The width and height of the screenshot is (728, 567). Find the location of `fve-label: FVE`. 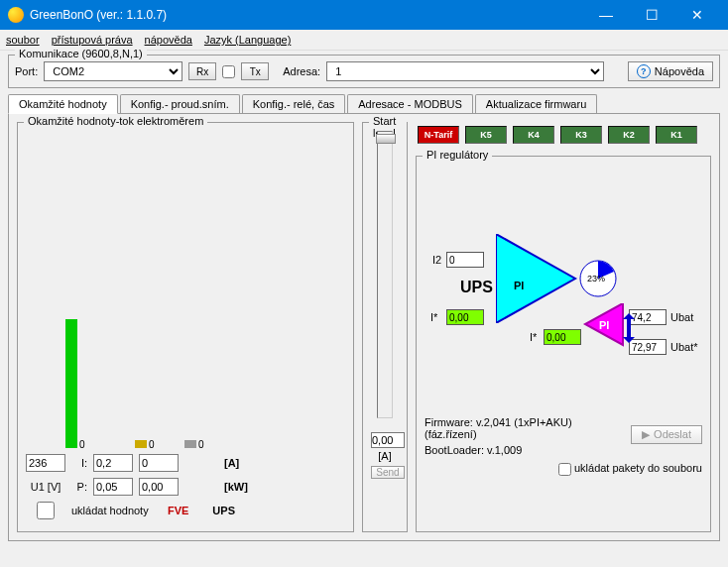

fve-label: FVE is located at coordinates (179, 510).